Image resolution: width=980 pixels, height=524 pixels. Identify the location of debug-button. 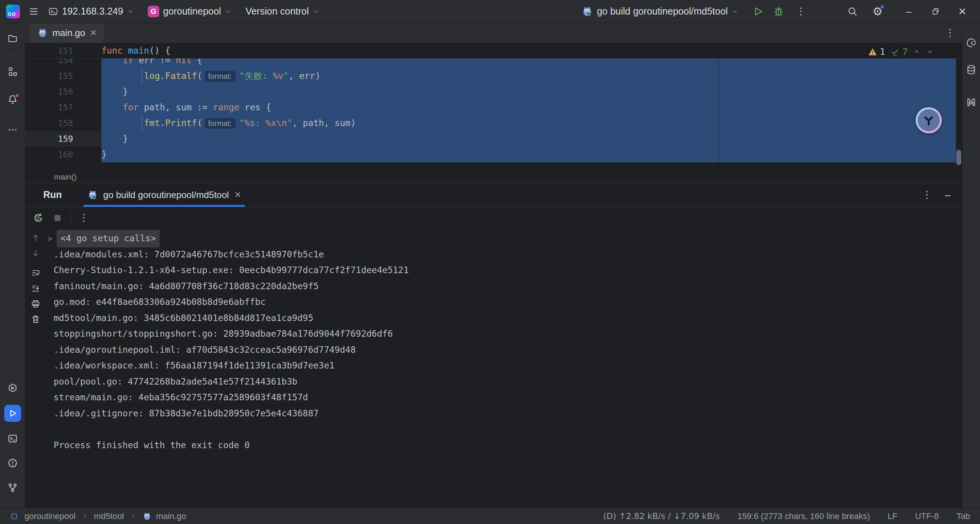
(779, 11).